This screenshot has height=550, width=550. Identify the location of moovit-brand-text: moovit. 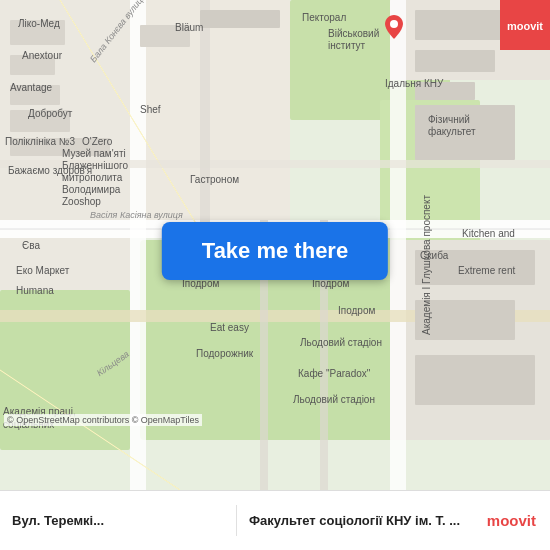
(512, 520).